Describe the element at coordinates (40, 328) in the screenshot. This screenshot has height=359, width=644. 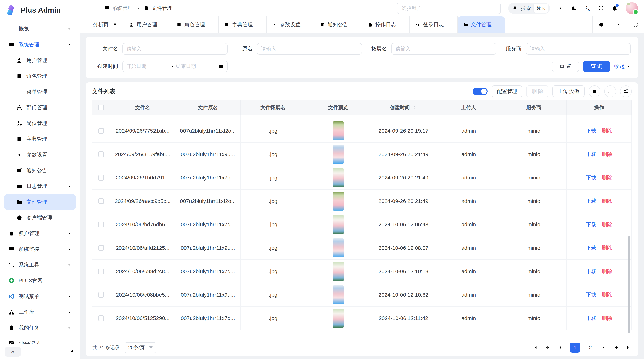
I see `sidebar-item-my-tasks: 我的任务` at that location.